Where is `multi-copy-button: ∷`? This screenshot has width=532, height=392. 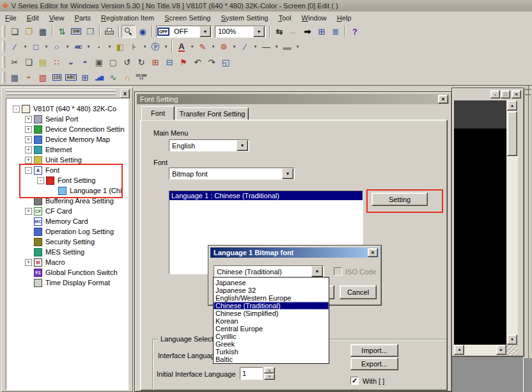
multi-copy-button: ∷ is located at coordinates (57, 62).